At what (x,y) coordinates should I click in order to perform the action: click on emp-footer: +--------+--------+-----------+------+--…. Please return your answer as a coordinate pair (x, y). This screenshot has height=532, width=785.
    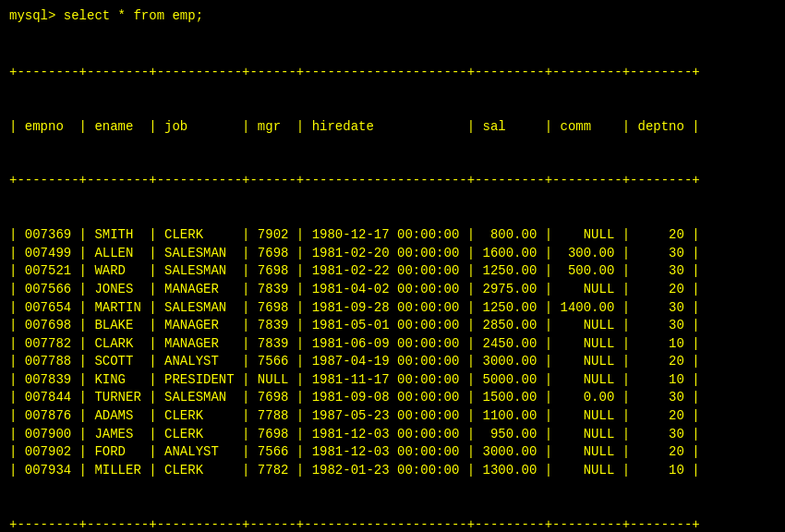
    Looking at the image, I should click on (392, 525).